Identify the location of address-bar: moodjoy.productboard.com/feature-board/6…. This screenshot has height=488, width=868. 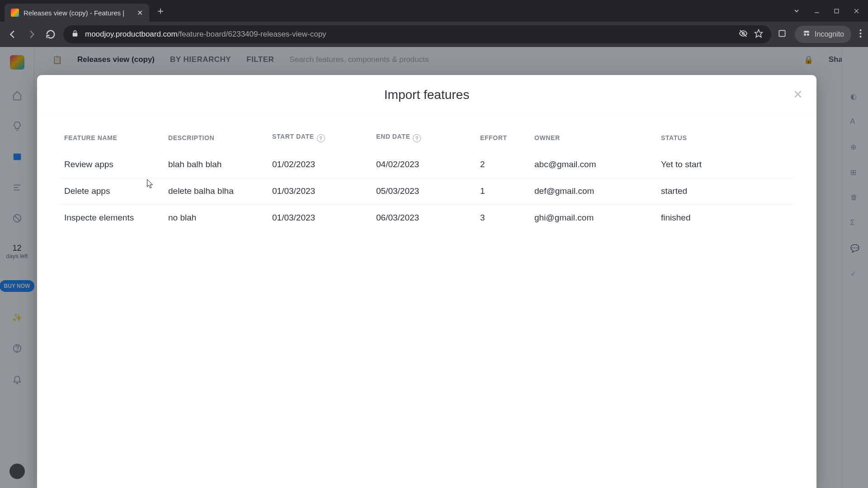
(417, 34).